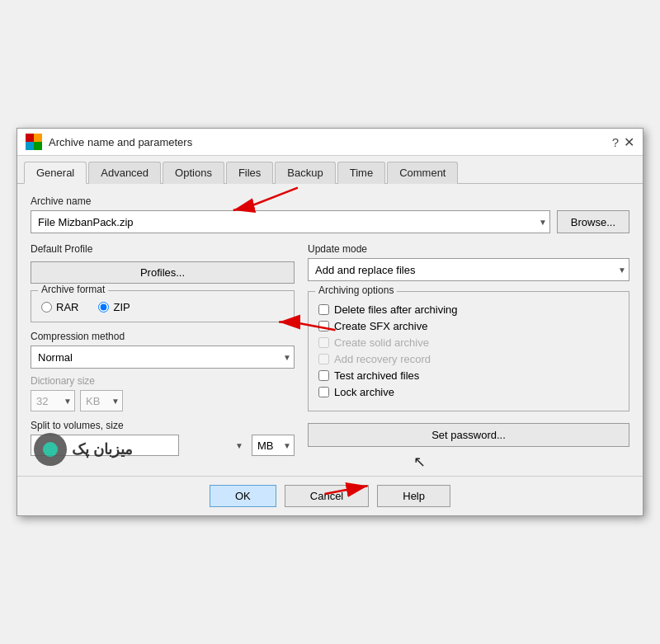 Image resolution: width=660 pixels, height=644 pixels. What do you see at coordinates (125, 173) in the screenshot?
I see `tab-advanced: Advanced` at bounding box center [125, 173].